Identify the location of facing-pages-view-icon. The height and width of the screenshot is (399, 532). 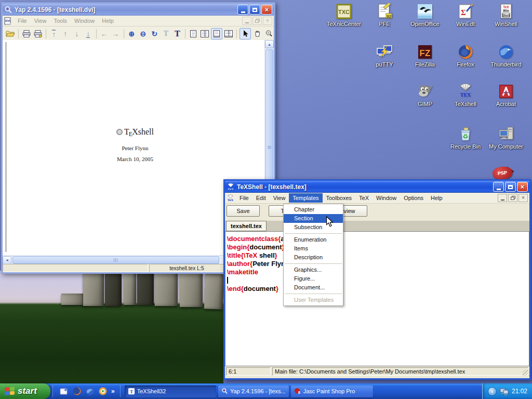
(205, 34).